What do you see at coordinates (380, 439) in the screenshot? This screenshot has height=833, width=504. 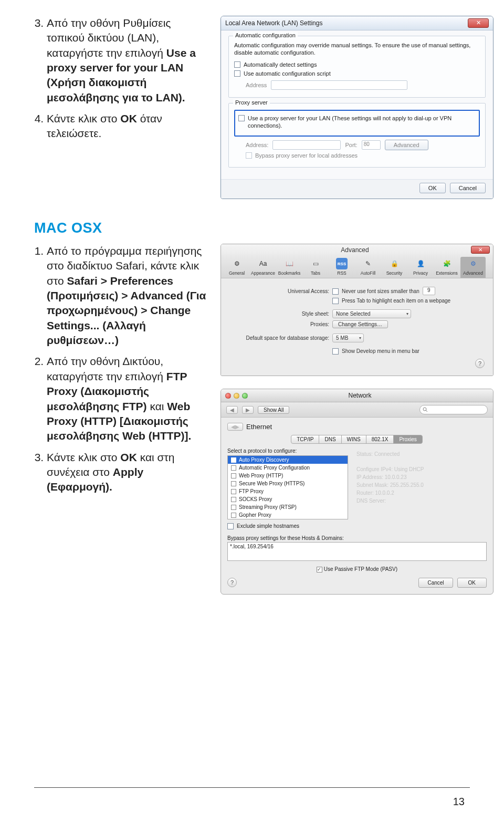 I see `tab-8021x: 802.1X` at bounding box center [380, 439].